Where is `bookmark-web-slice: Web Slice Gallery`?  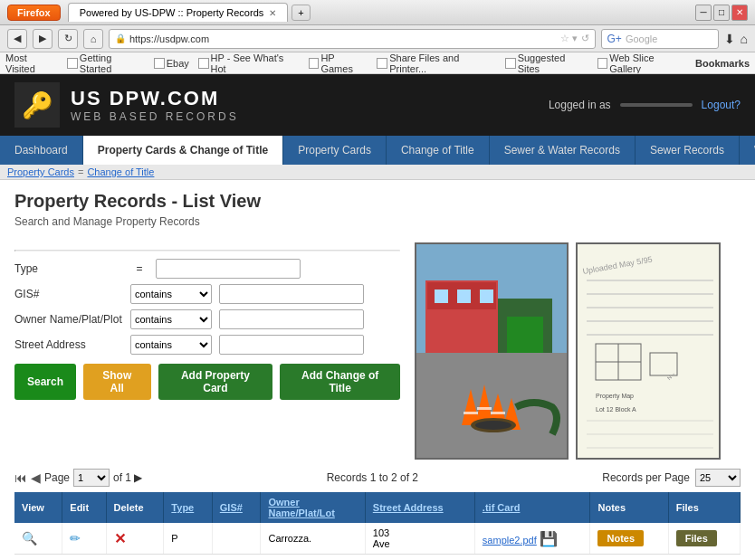 bookmark-web-slice: Web Slice Gallery is located at coordinates (643, 63).